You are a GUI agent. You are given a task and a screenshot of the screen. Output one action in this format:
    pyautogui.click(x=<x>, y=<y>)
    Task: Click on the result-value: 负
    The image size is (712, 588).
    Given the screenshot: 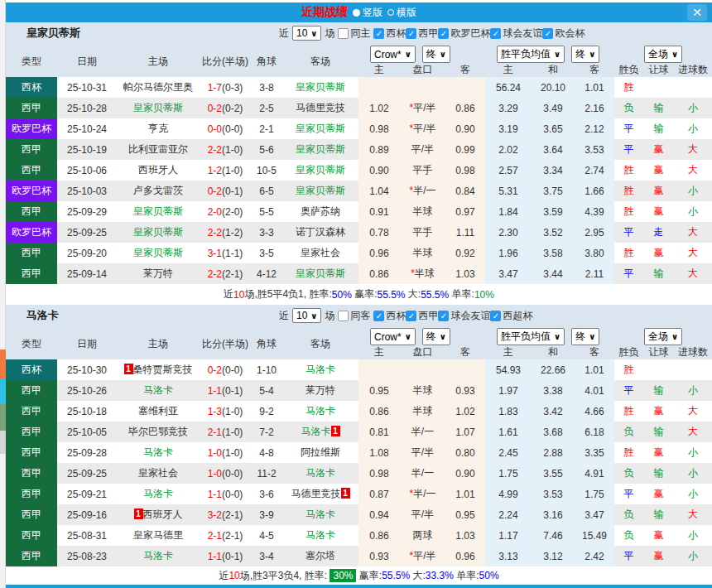 What is the action you would take?
    pyautogui.click(x=629, y=515)
    